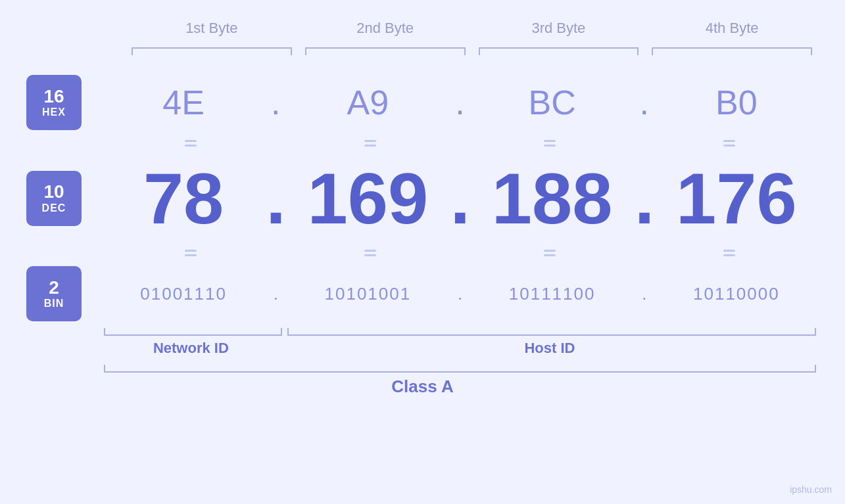 Image resolution: width=845 pixels, height=504 pixels. Describe the element at coordinates (54, 103) in the screenshot. I see `hex-badge: 16 HEX` at that location.